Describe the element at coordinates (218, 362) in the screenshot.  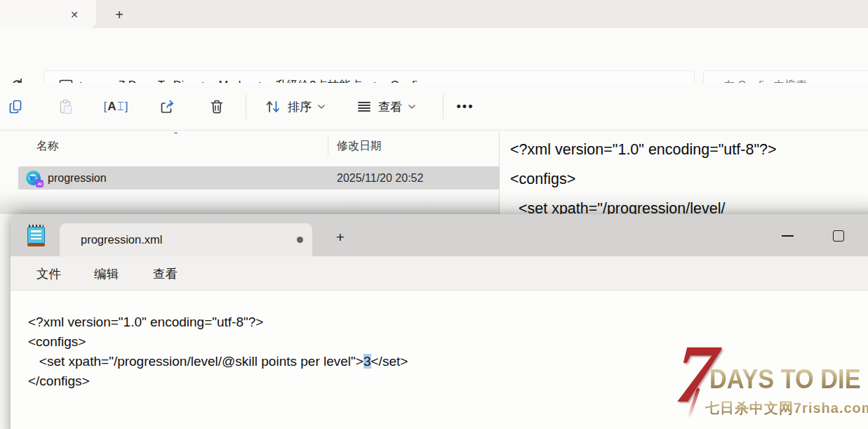
I see `code-line: <set xpath="/progression/level/@skill po…` at that location.